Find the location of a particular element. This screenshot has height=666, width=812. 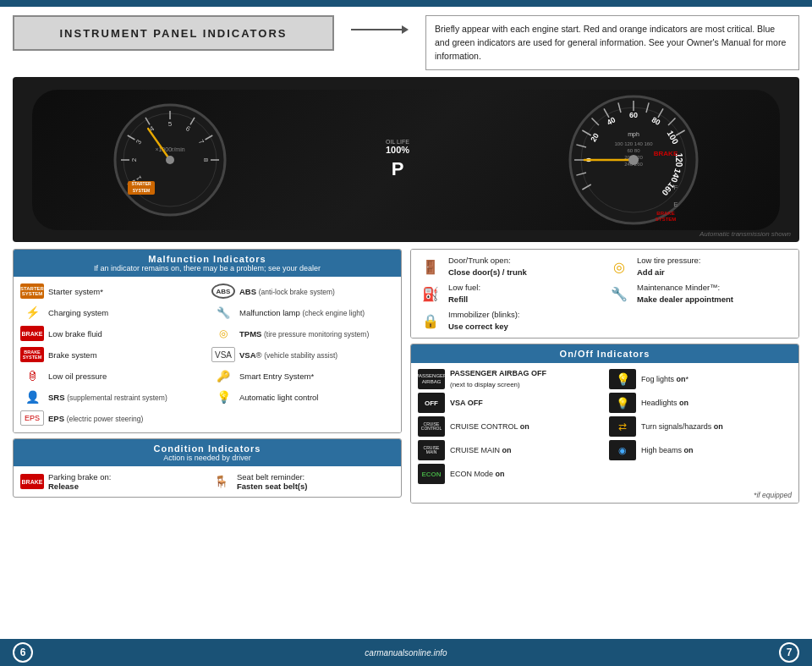

indicator-brake-fluid: BRAKE Low brake fluid is located at coordinates (112, 333).